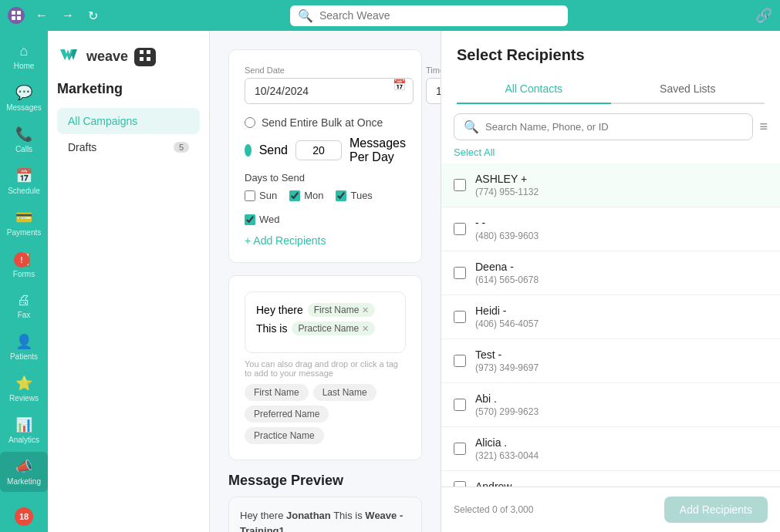 The height and width of the screenshot is (532, 780). What do you see at coordinates (611, 273) in the screenshot?
I see `recipient-item: Deena - (614) 565-0678` at bounding box center [611, 273].